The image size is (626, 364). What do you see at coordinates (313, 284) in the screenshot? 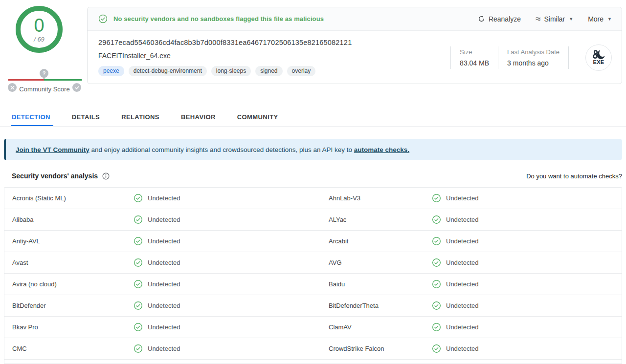
I see `table-row: Avira (no cloud)UndetectedBaiduUndetecte…` at bounding box center [313, 284].